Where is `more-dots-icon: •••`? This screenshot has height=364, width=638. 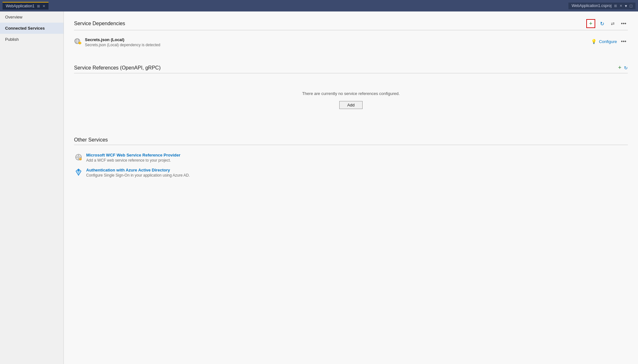
more-dots-icon: ••• is located at coordinates (624, 24).